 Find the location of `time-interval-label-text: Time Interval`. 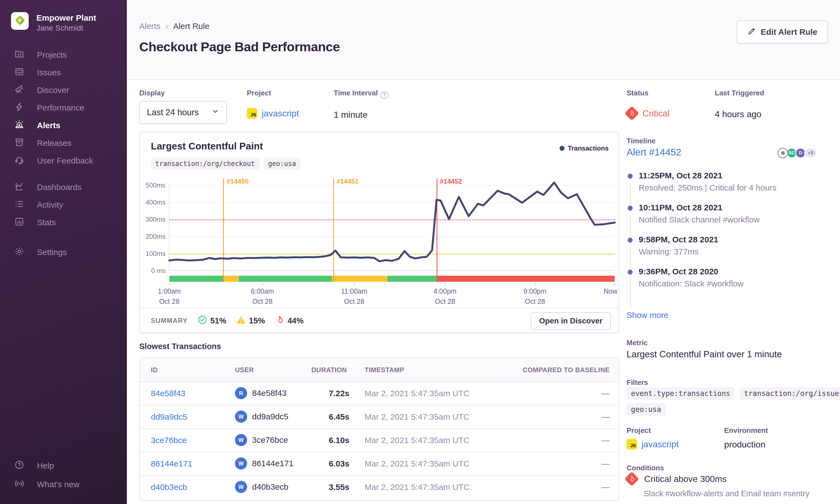

time-interval-label-text: Time Interval is located at coordinates (356, 93).